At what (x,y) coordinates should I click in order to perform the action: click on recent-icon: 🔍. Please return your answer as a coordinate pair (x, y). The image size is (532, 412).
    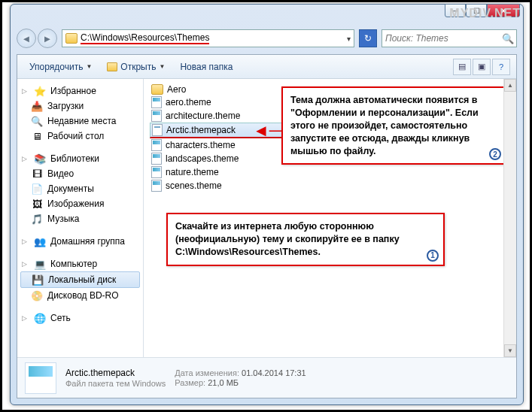
    Looking at the image, I should click on (37, 121).